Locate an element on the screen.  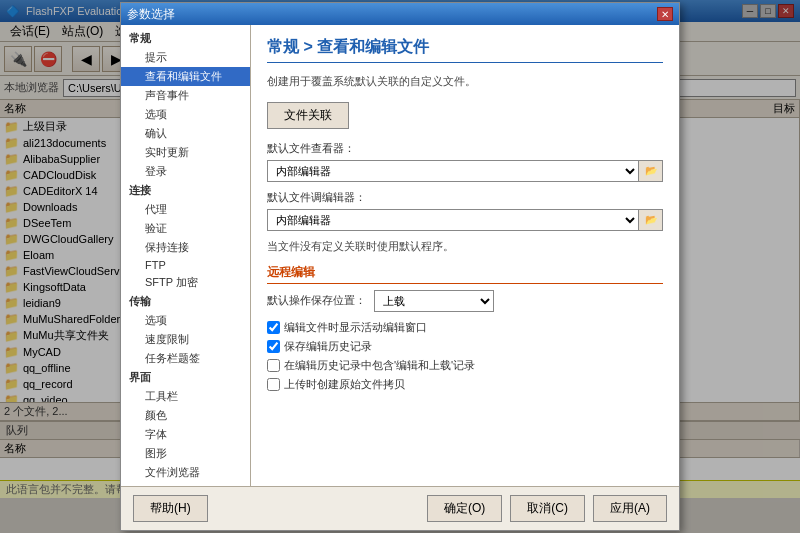
default-editor-select: 内部编辑器 is located at coordinates (453, 220).